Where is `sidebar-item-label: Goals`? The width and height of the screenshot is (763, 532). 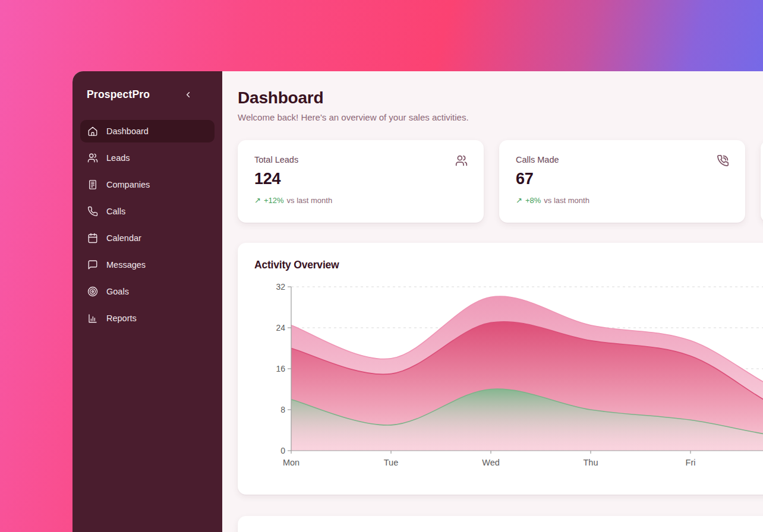 sidebar-item-label: Goals is located at coordinates (118, 292).